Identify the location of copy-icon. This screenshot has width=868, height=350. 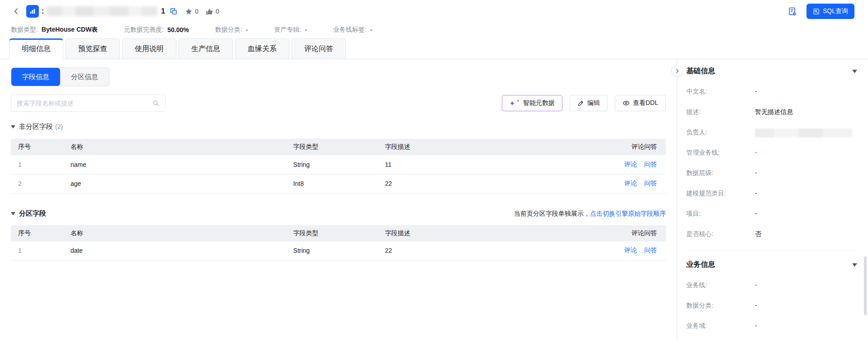
(174, 11).